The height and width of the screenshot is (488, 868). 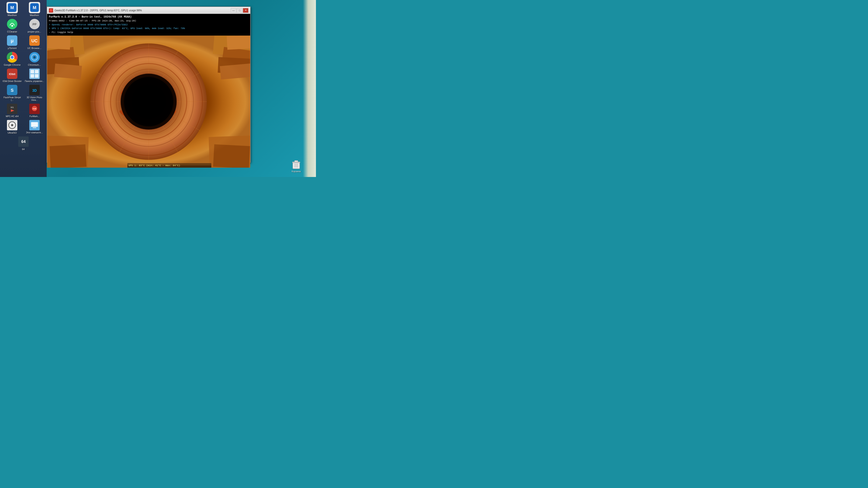 What do you see at coordinates (12, 15) in the screenshot?
I see `icon-label-maxthon1: Maxthon` at bounding box center [12, 15].